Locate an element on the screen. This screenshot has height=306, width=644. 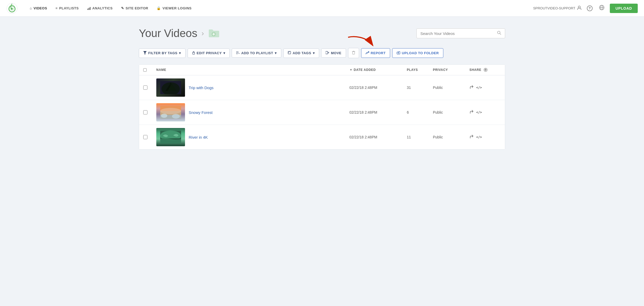
add-tags-button: ADD TAGS ▾ is located at coordinates (301, 53).